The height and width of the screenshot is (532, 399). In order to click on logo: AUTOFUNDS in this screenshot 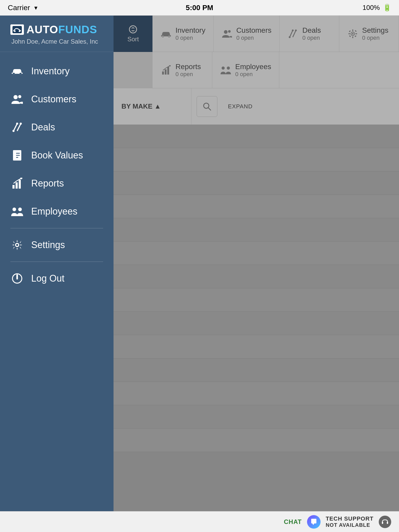, I will do `click(57, 30)`.